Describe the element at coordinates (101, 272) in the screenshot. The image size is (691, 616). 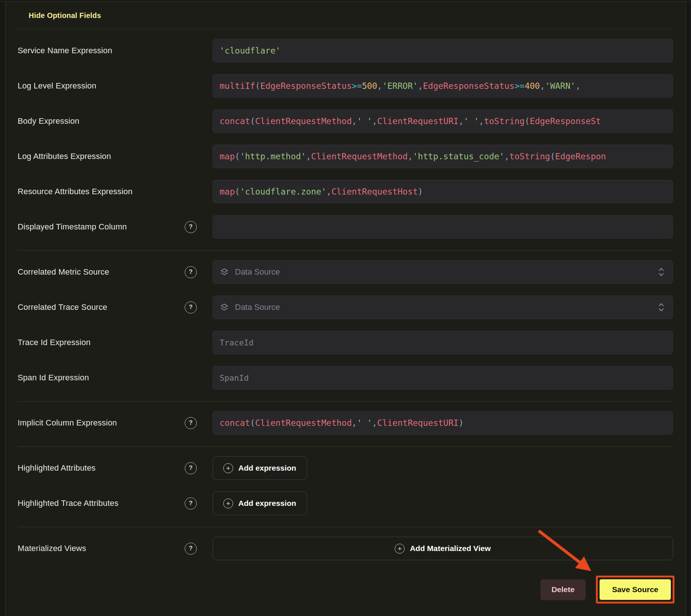
I see `correlated-metric-source-label: Correlated Metric Source` at that location.